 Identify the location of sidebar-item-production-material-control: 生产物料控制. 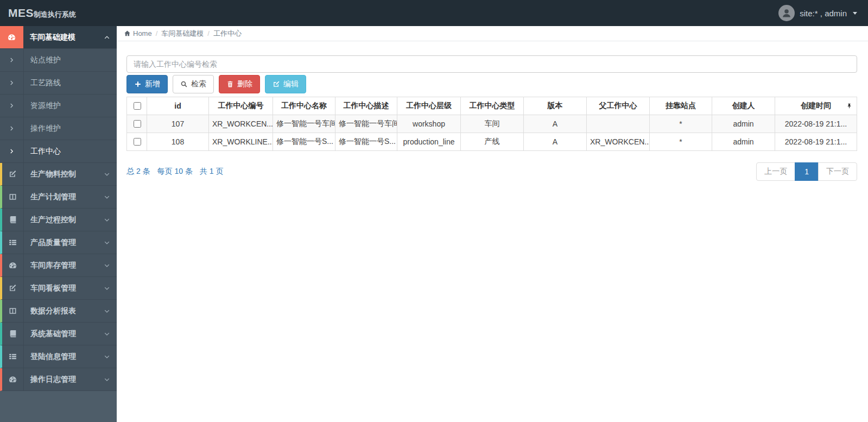
(59, 174).